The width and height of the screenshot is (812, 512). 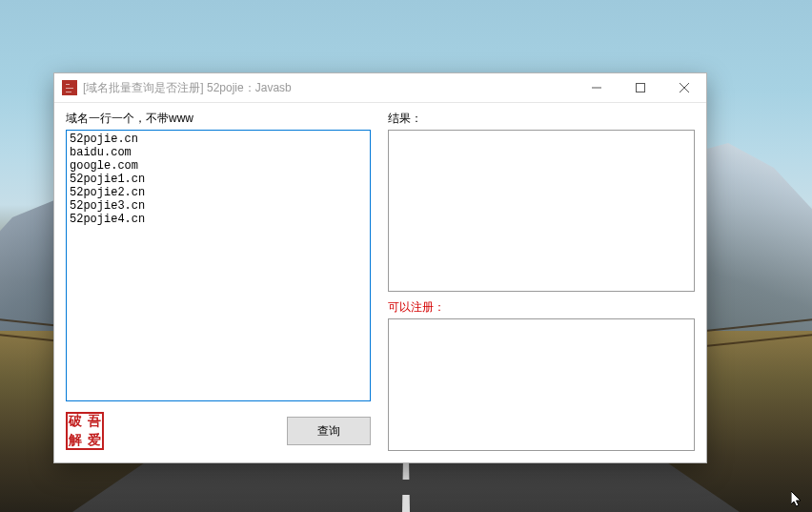 I want to click on logo-seal: 破 吾 解 爱, so click(x=85, y=431).